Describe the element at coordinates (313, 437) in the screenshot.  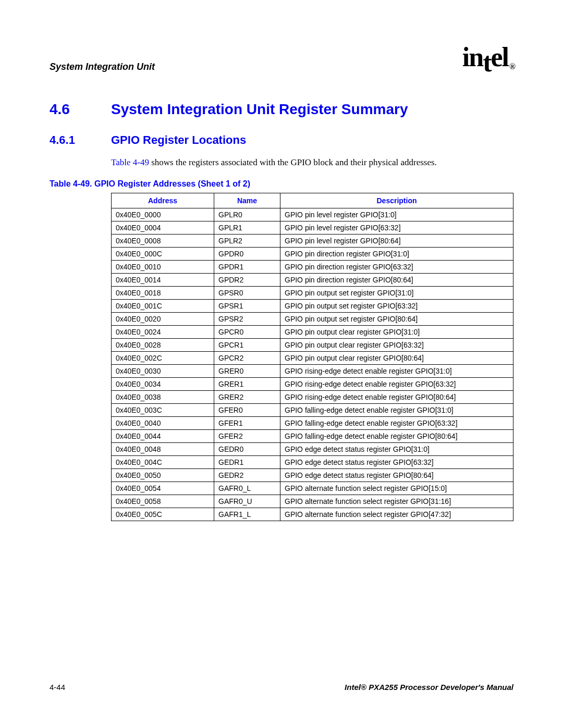
I see `table-row: 0x40E0_0044GFER2GPIO falling-edge detect…` at that location.